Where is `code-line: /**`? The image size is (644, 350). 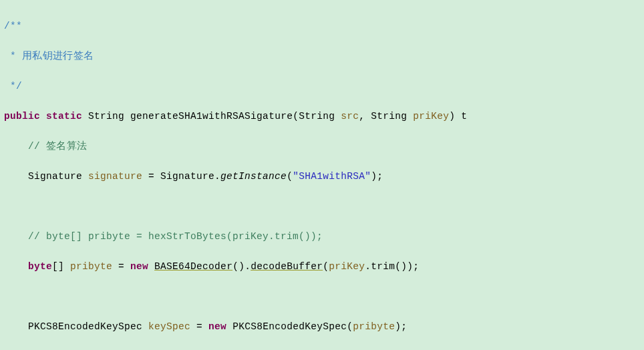 code-line: /** is located at coordinates (323, 26).